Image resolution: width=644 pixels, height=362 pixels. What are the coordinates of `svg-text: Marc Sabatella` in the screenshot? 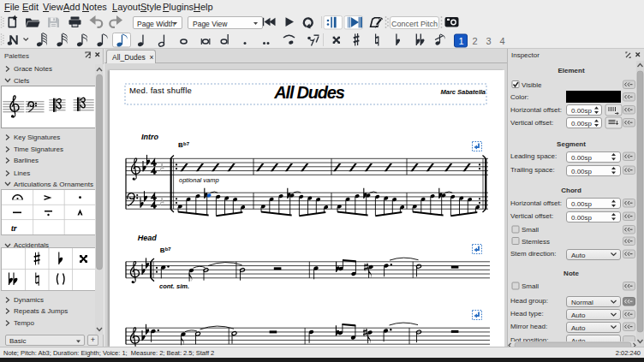 It's located at (462, 92).